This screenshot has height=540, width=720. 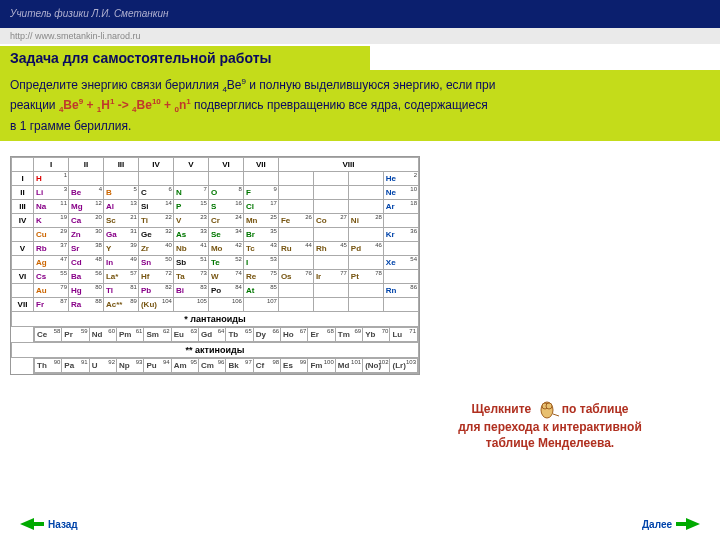 I want to click on header-teacher: Учитель физики Л.И. Сметанкин, so click(x=360, y=14).